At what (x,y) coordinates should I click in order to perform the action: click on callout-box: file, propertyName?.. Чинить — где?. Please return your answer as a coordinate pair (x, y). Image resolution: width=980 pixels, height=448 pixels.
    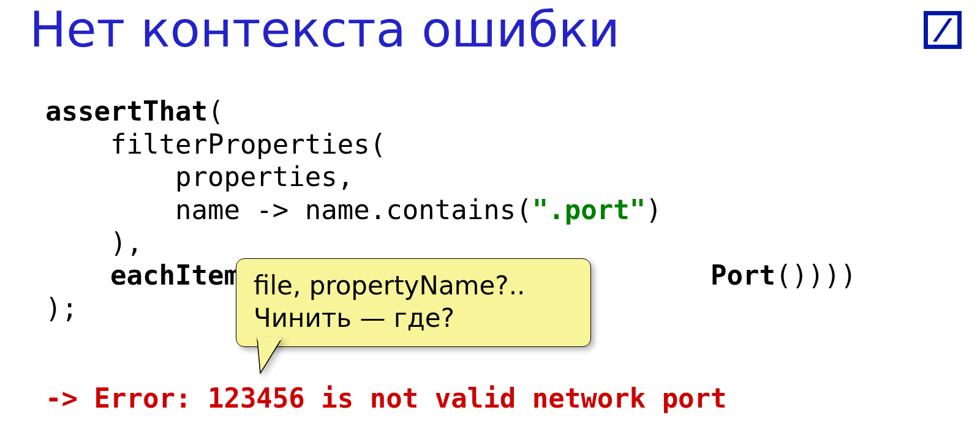
    Looking at the image, I should click on (413, 302).